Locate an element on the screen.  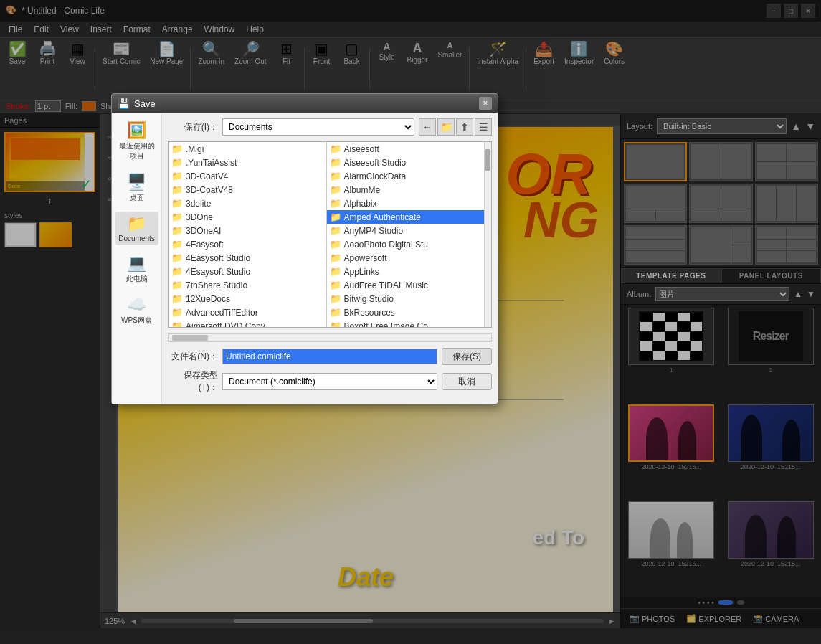
file-item-bkresources: 📁BkResources is located at coordinates (406, 313).